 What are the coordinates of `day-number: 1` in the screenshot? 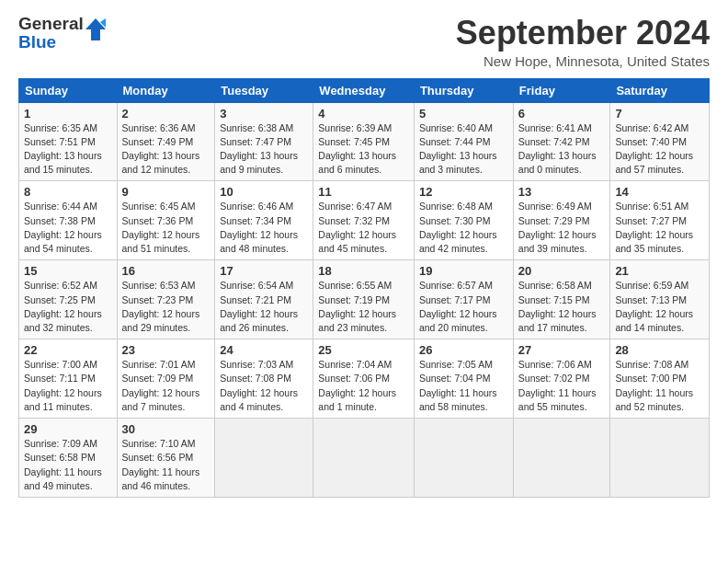 It's located at (68, 114).